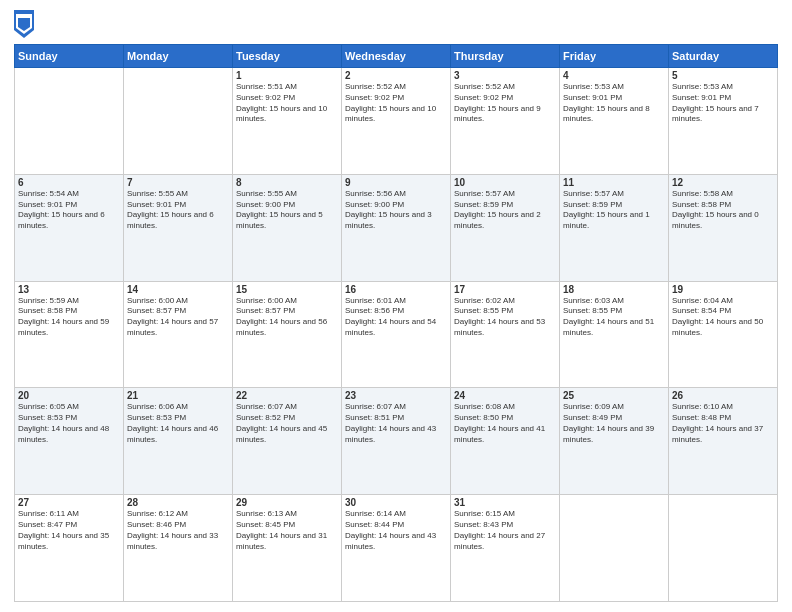 This screenshot has width=792, height=612. What do you see at coordinates (70, 334) in the screenshot?
I see `calendar-cell: 13Sunrise: 5:59 AM Sunset: 8:58 PM Dayli…` at bounding box center [70, 334].